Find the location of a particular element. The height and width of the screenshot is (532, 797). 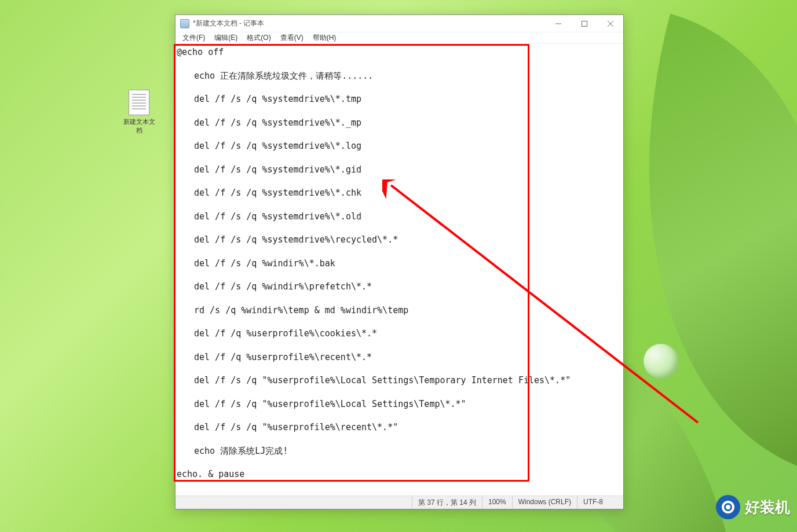

menu-help: 帮助(H) is located at coordinates (324, 38).